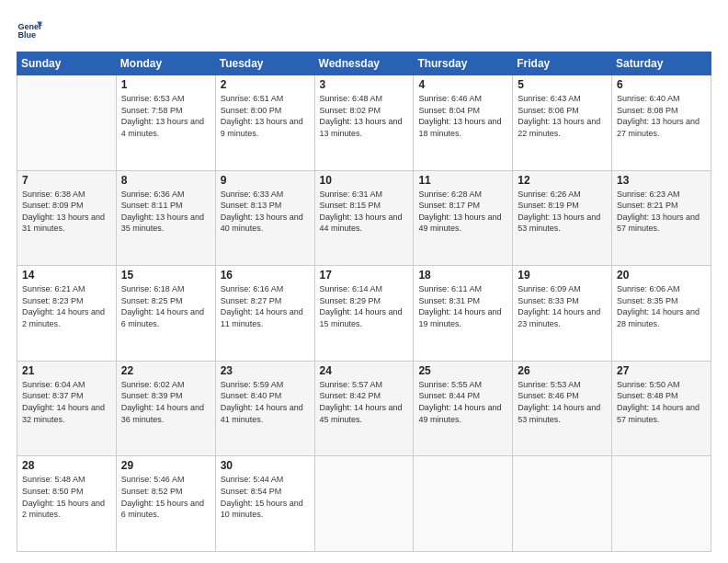 The height and width of the screenshot is (563, 728). Describe the element at coordinates (265, 64) in the screenshot. I see `weekday-header-tuesday: Tuesday` at that location.